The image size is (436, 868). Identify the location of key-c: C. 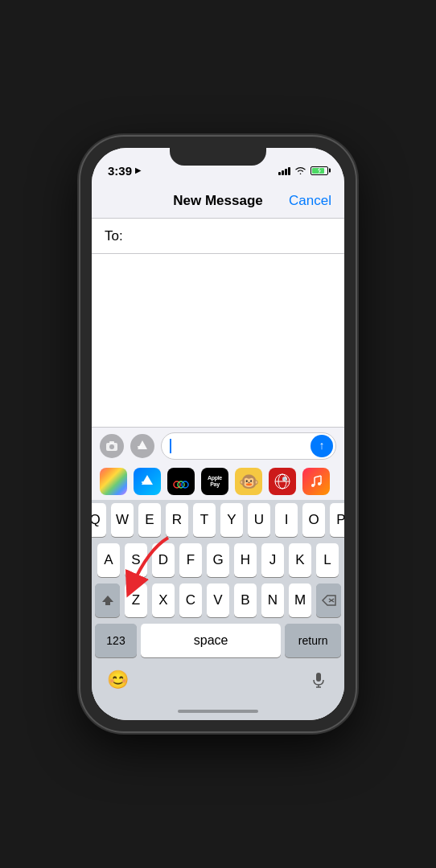
(191, 600).